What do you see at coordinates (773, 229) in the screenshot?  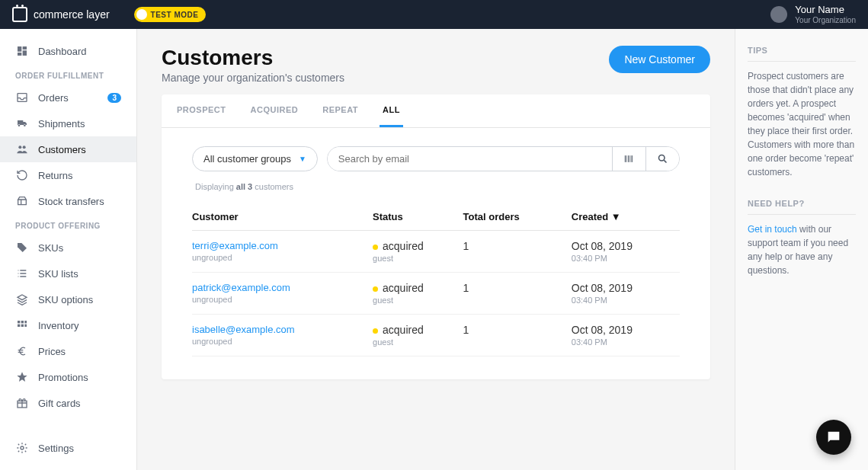 I see `get-in-touch-link: Get in touch` at bounding box center [773, 229].